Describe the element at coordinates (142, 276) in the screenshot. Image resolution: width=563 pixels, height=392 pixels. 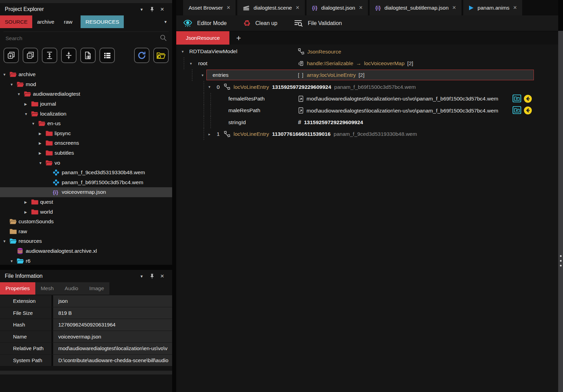
I see `panel-menu-caret-icon: ▾` at that location.